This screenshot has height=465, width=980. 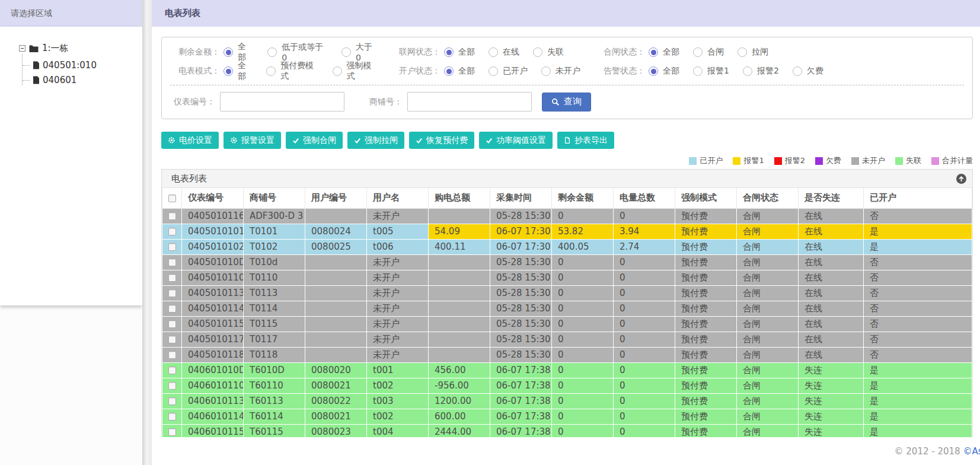 What do you see at coordinates (23, 49) in the screenshot?
I see `tree-collapse-icon` at bounding box center [23, 49].